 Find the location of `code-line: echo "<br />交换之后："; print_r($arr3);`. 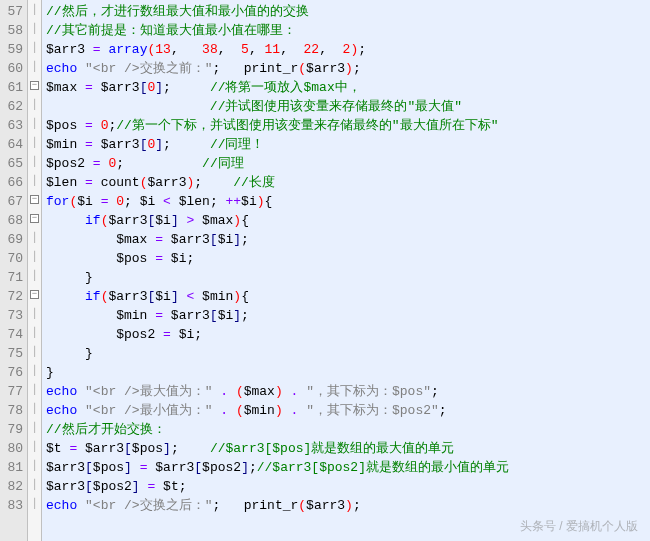

code-line: echo "<br />交换之后："; print_r($arr3); is located at coordinates (278, 506).